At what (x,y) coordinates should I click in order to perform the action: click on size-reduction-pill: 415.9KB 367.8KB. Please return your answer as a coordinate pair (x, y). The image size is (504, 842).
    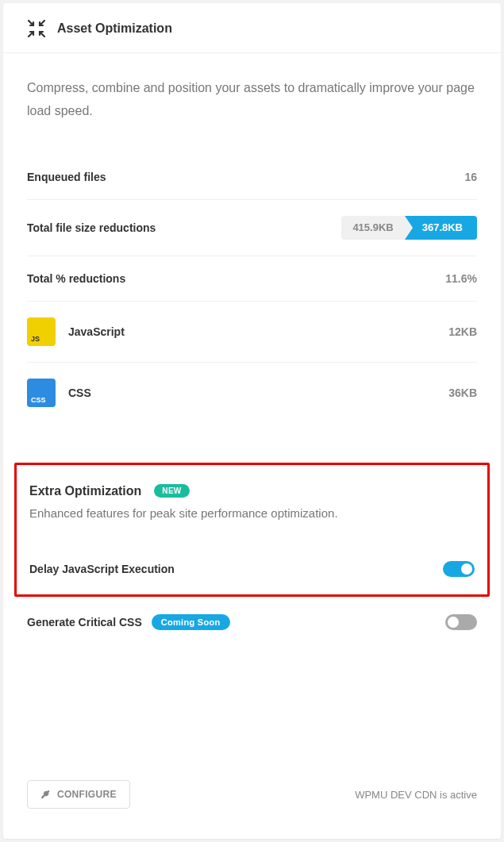
    Looking at the image, I should click on (410, 228).